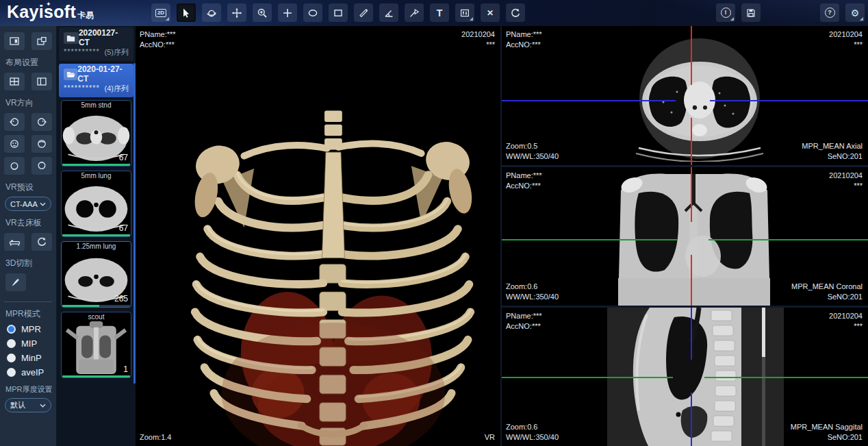 Image resolution: width=868 pixels, height=446 pixels. Describe the element at coordinates (42, 41) in the screenshot. I see `layout-swap-button` at that location.